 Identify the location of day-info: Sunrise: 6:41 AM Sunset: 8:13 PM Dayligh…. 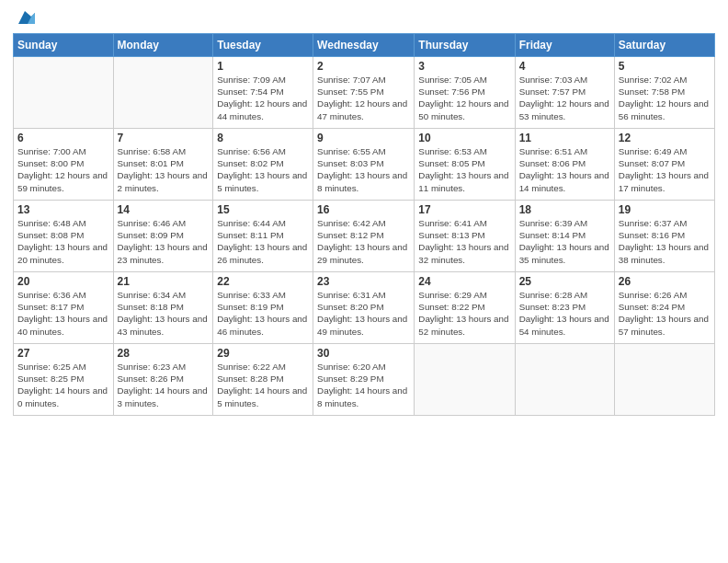
(464, 241).